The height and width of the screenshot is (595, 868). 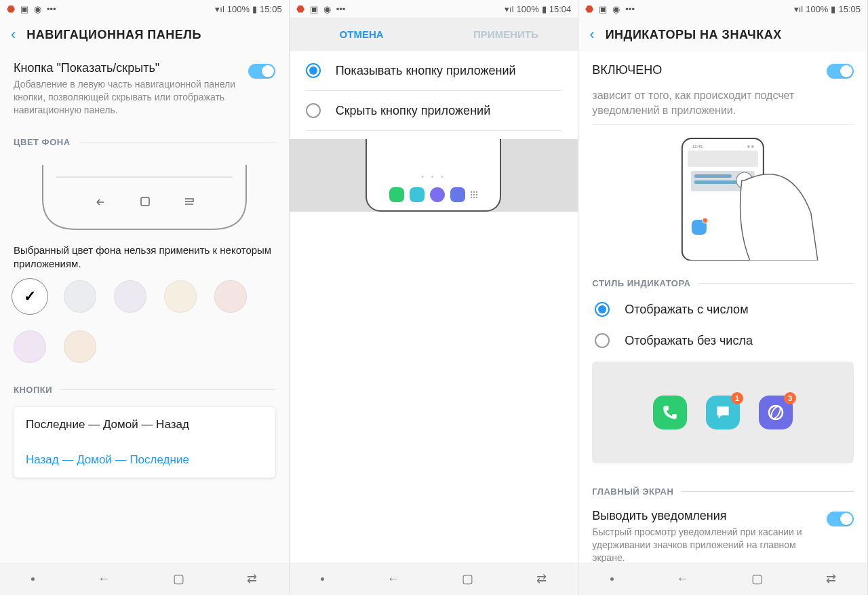 What do you see at coordinates (144, 327) in the screenshot?
I see `color-grid` at bounding box center [144, 327].